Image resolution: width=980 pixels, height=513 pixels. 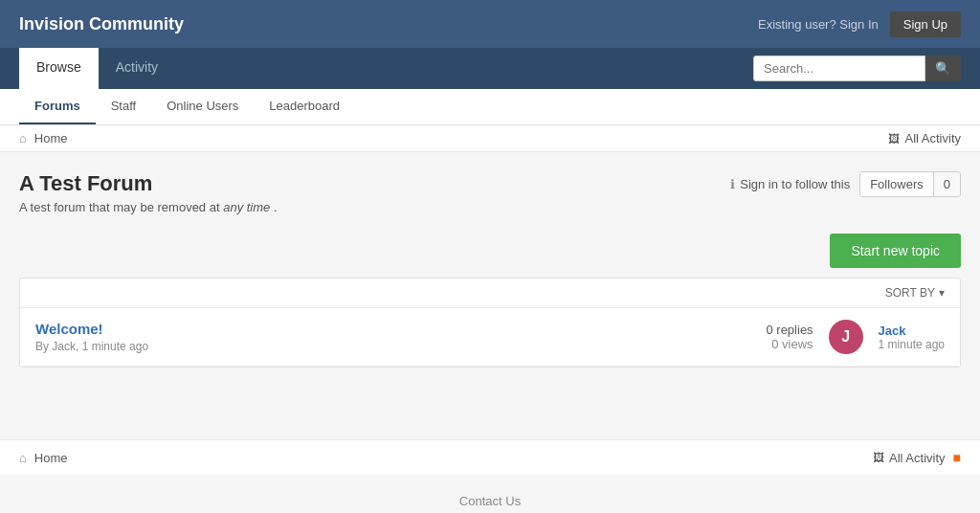 What do you see at coordinates (44, 138) in the screenshot?
I see `breadcrumb: Home` at bounding box center [44, 138].